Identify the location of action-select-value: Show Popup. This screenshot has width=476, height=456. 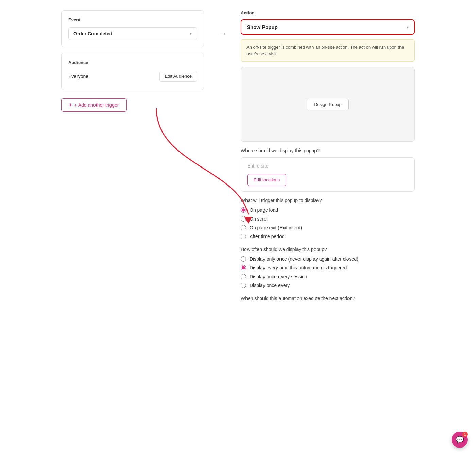
(262, 27).